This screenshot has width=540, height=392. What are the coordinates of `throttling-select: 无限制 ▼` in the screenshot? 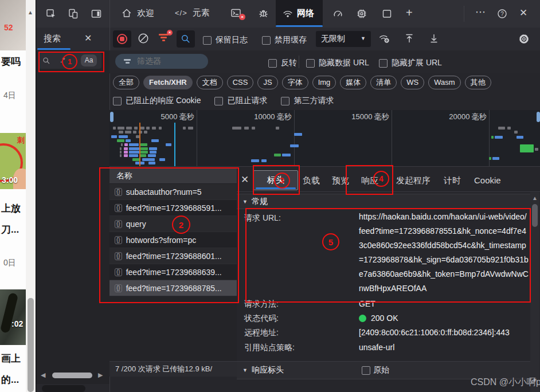 It's located at (343, 39).